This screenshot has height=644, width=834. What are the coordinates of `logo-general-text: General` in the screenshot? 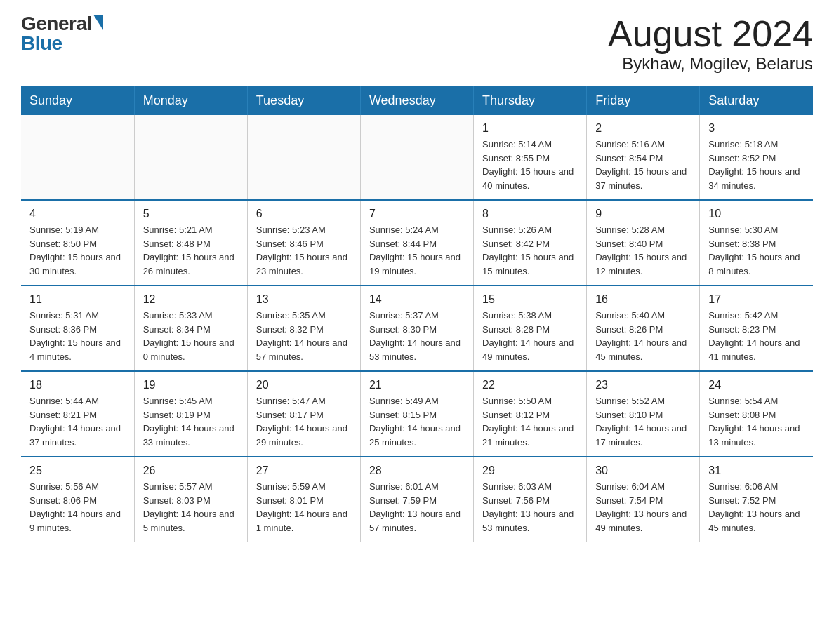 It's located at (56, 24).